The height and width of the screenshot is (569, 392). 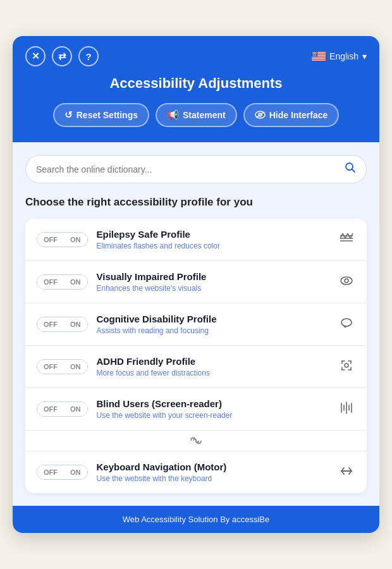 What do you see at coordinates (213, 324) in the screenshot?
I see `profile-info-cognitive: Cognitive Disability Profile Assists wit…` at bounding box center [213, 324].